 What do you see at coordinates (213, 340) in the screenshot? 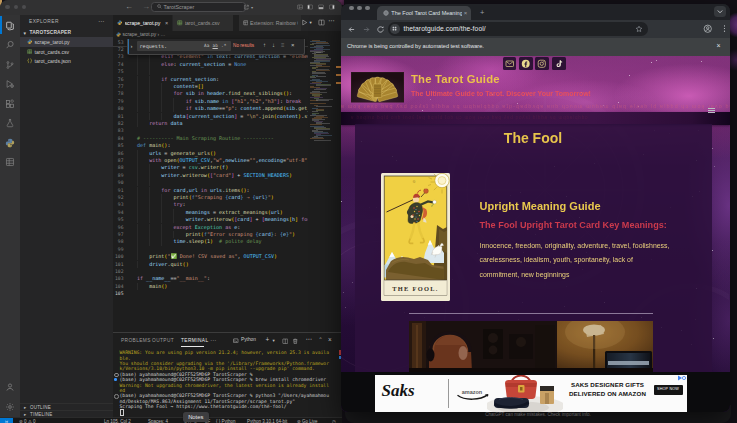
I see `panel-more-tabs-icon: ⋯` at bounding box center [213, 340].